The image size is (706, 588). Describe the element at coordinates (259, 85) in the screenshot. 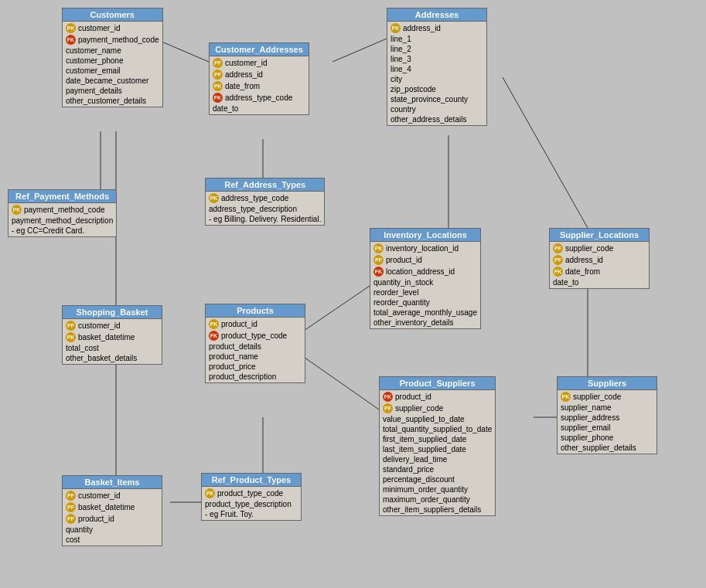

I see `table-customer_addresses-body: PFcustomer_idPFaddress_idPKdate_fromFKad…` at that location.